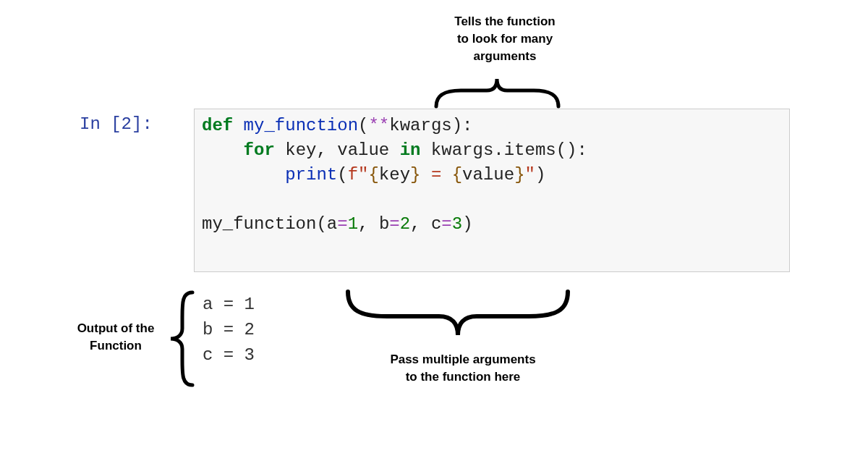 The image size is (868, 456). Describe the element at coordinates (311, 175) in the screenshot. I see `print-call: print` at that location.